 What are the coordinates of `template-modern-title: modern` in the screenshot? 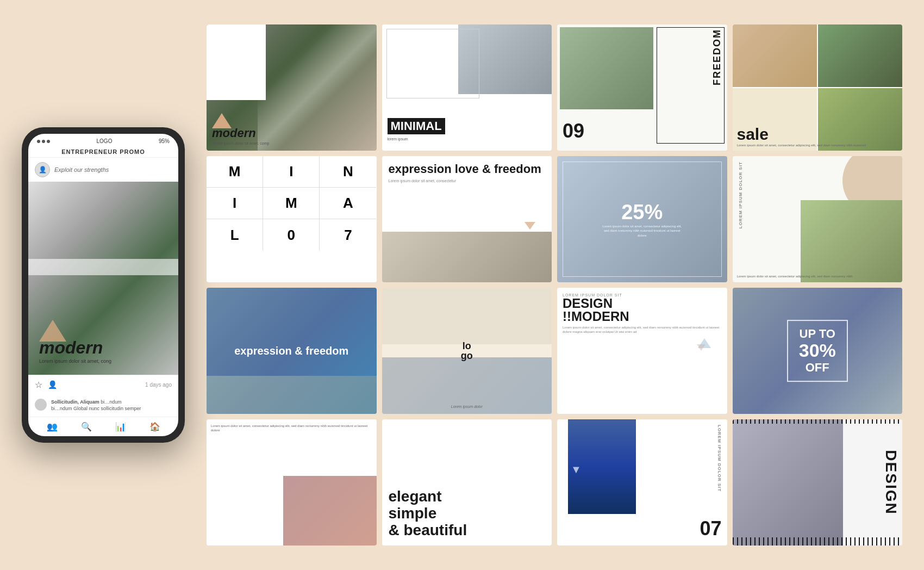 It's located at (240, 133).